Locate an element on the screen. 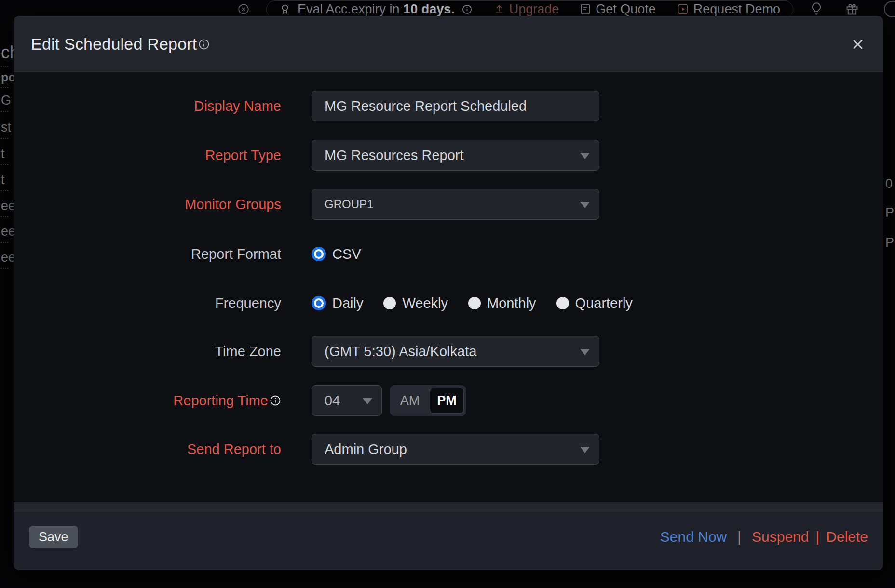 The image size is (895, 588). upgrade-arrow-icon is located at coordinates (499, 9).